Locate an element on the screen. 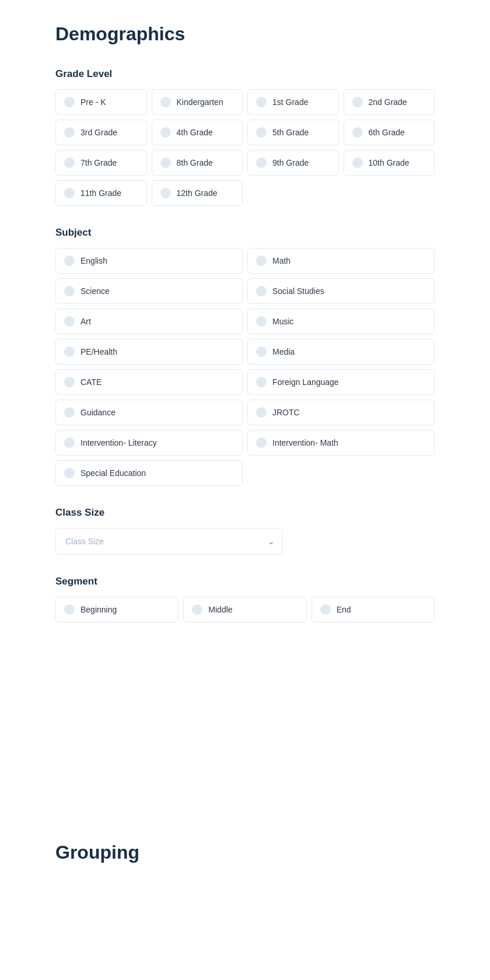  class-size-select: Class Size Small (1-15)Medium (16-25)Lar… is located at coordinates (169, 541).